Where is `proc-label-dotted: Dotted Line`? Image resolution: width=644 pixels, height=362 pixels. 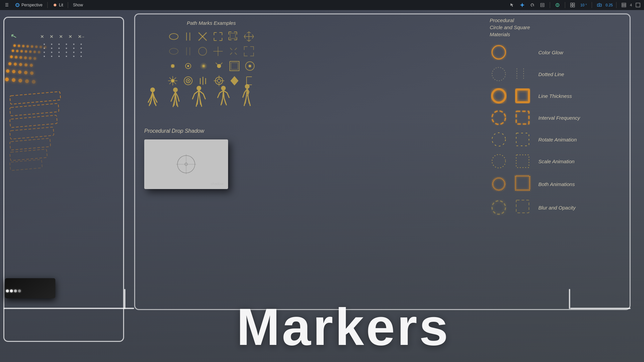
proc-label-dotted: Dotted Line is located at coordinates (551, 74).